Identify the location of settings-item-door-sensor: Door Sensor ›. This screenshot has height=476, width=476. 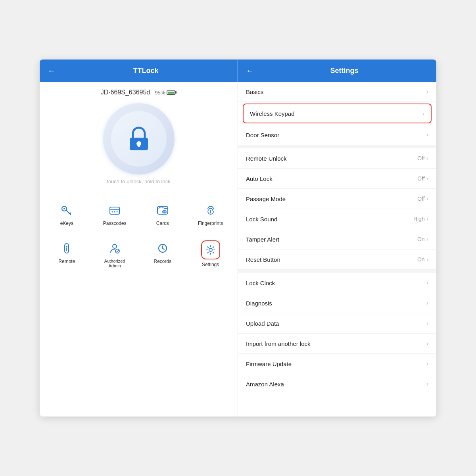
(337, 135).